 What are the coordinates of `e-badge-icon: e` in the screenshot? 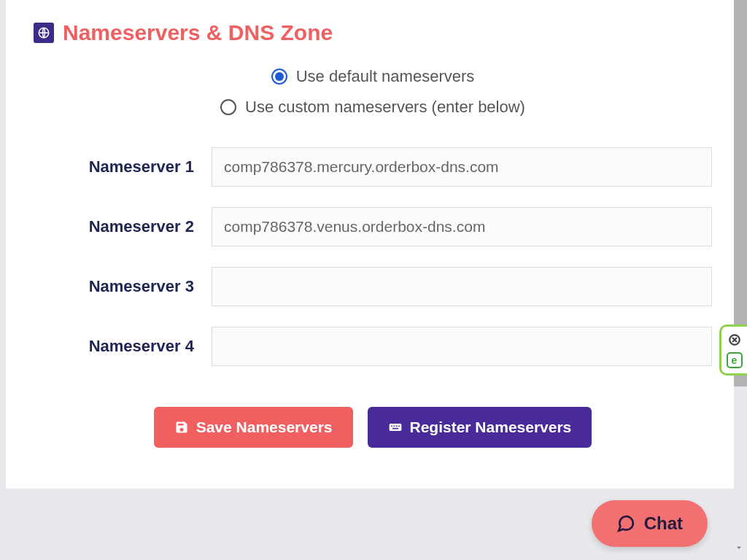 It's located at (735, 360).